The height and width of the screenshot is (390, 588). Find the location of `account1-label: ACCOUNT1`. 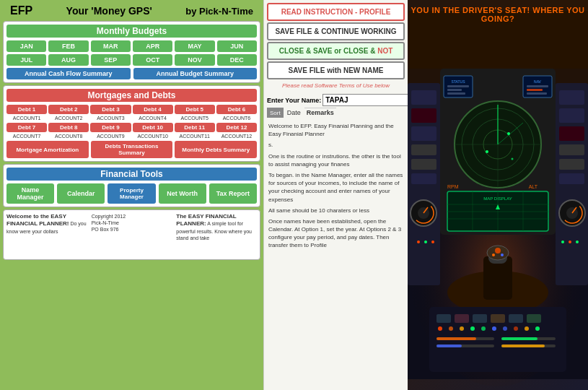

account1-label: ACCOUNT1 is located at coordinates (27, 118).